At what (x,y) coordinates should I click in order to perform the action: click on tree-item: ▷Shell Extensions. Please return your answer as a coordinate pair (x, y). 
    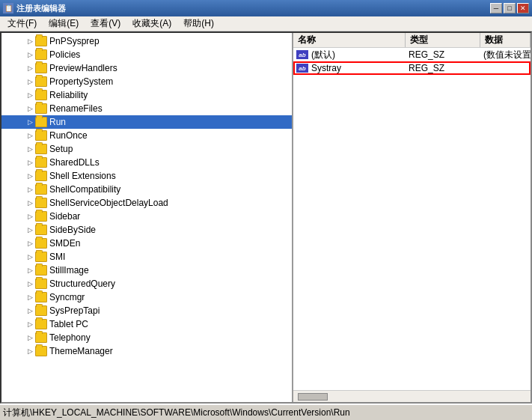
    Looking at the image, I should click on (147, 176).